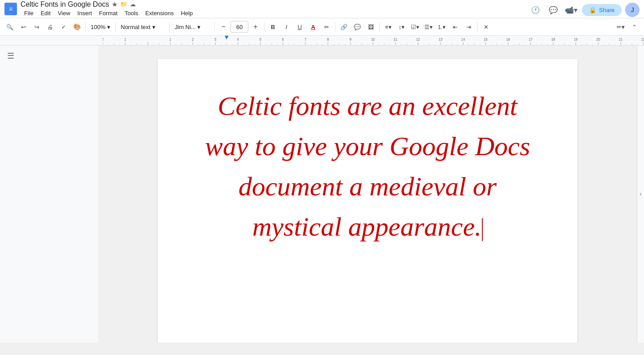  What do you see at coordinates (322, 41) in the screenshot?
I see `ruler` at bounding box center [322, 41].